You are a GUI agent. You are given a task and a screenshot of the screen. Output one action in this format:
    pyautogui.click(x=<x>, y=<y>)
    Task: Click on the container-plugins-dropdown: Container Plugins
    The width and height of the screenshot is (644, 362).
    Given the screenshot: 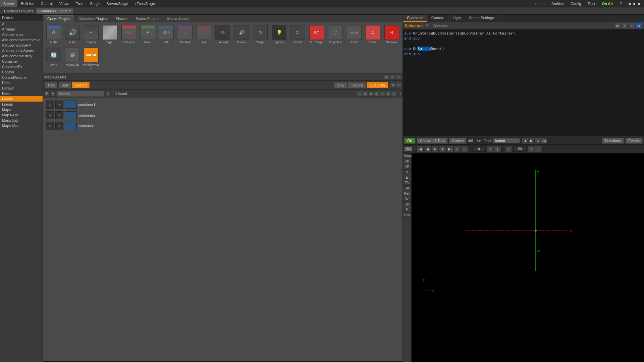 What is the action you would take?
    pyautogui.click(x=54, y=11)
    